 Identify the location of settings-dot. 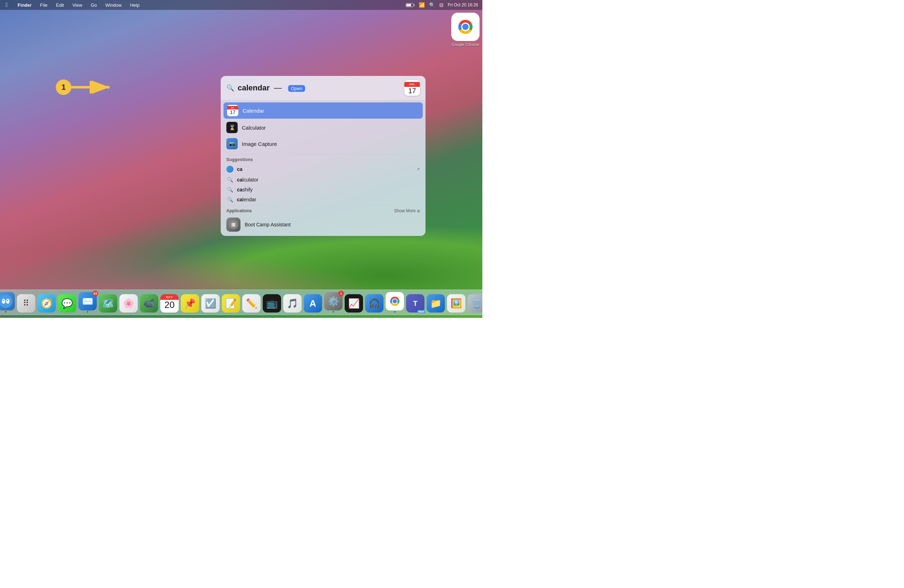
(333, 312).